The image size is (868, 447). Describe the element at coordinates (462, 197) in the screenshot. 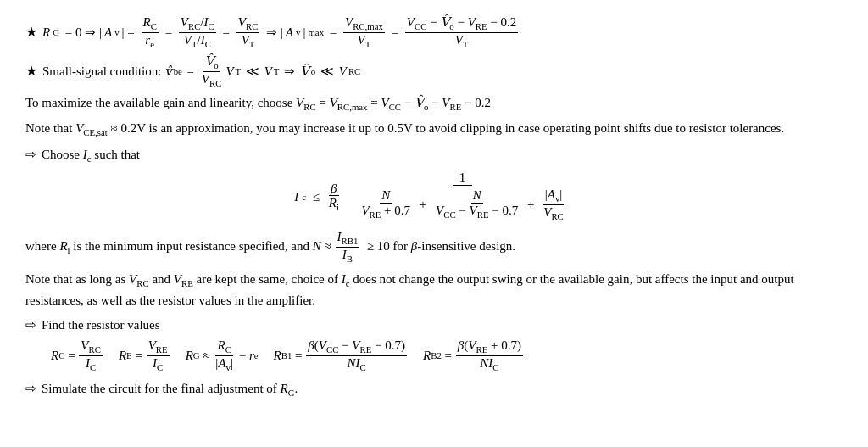

I see `frac-1-over-sum: 1 N VRE + 0.7 + N VCC − VRE − 0.7 + |Av|` at that location.